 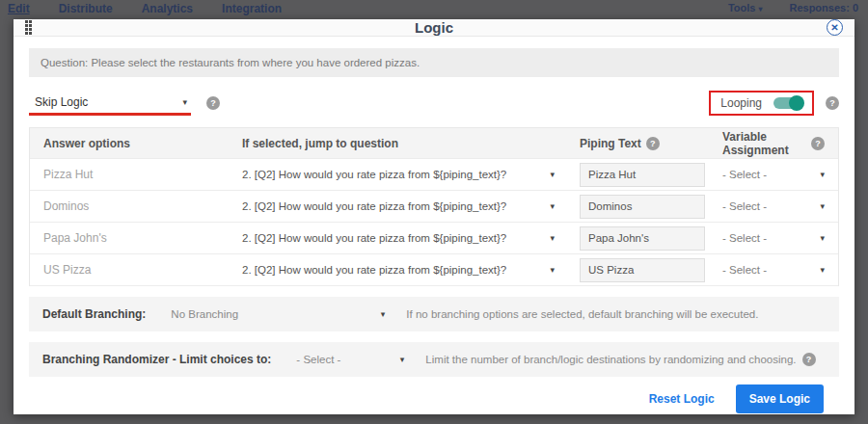 What do you see at coordinates (19, 10) in the screenshot?
I see `menu-item-edit: Edit` at bounding box center [19, 10].